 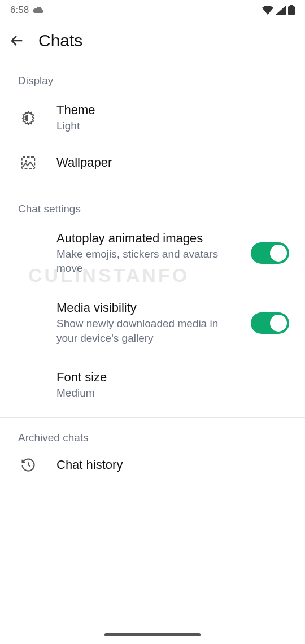 What do you see at coordinates (144, 331) in the screenshot?
I see `media-visibility-subtitle: Show newly downloaded media in your devi…` at bounding box center [144, 331].